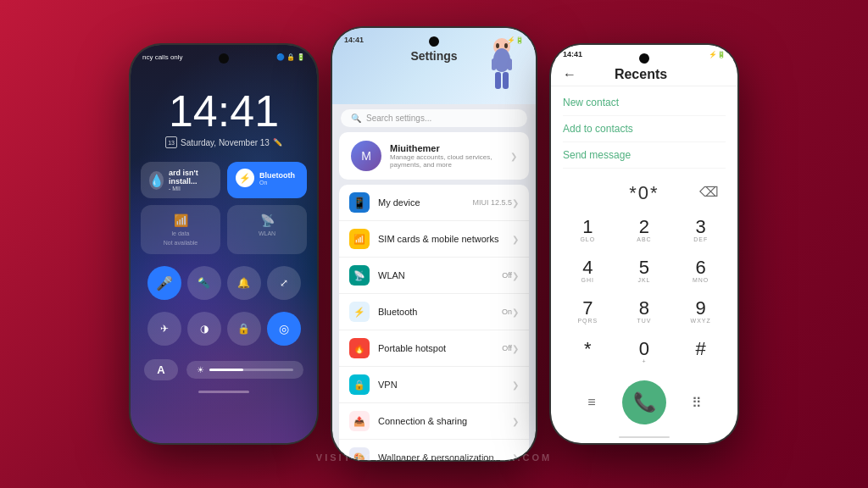 The image size is (868, 488). What do you see at coordinates (354, 40) in the screenshot?
I see `status-time-2: 14:41` at bounding box center [354, 40].